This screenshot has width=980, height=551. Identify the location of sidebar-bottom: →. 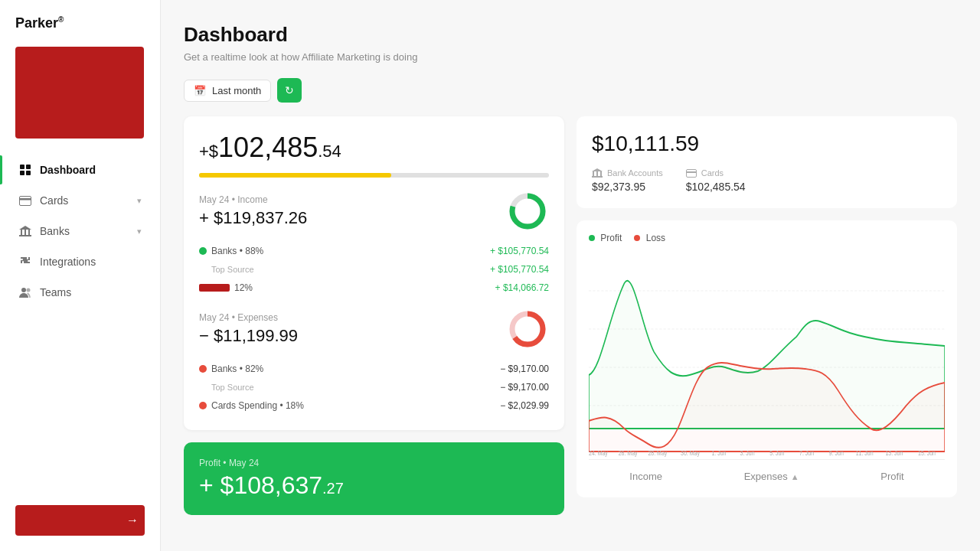
(80, 524).